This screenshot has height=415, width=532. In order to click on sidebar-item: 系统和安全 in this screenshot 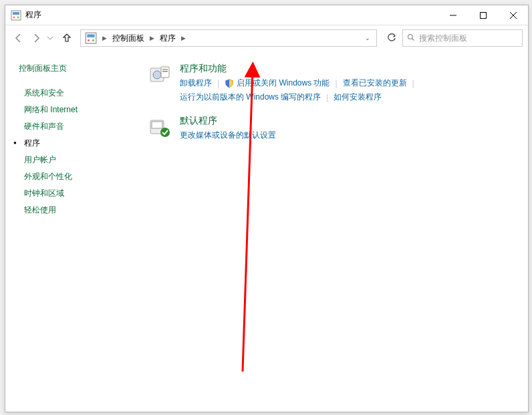, I will do `click(78, 94)`.